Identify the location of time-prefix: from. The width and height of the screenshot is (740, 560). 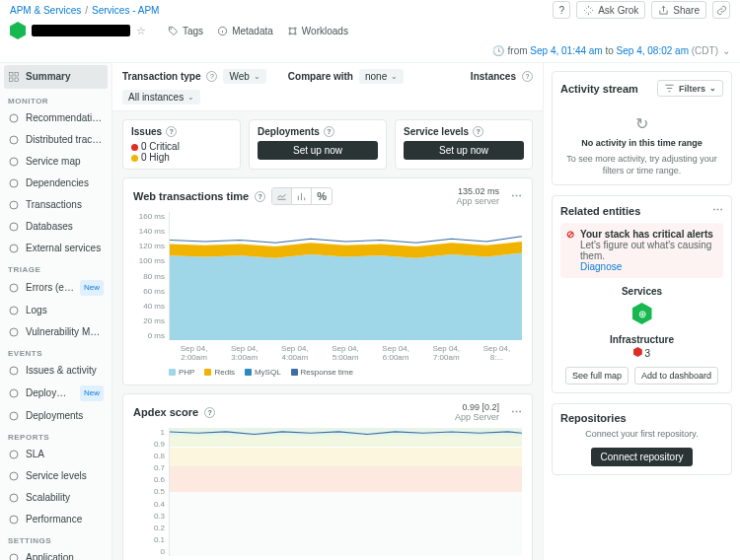
(518, 51).